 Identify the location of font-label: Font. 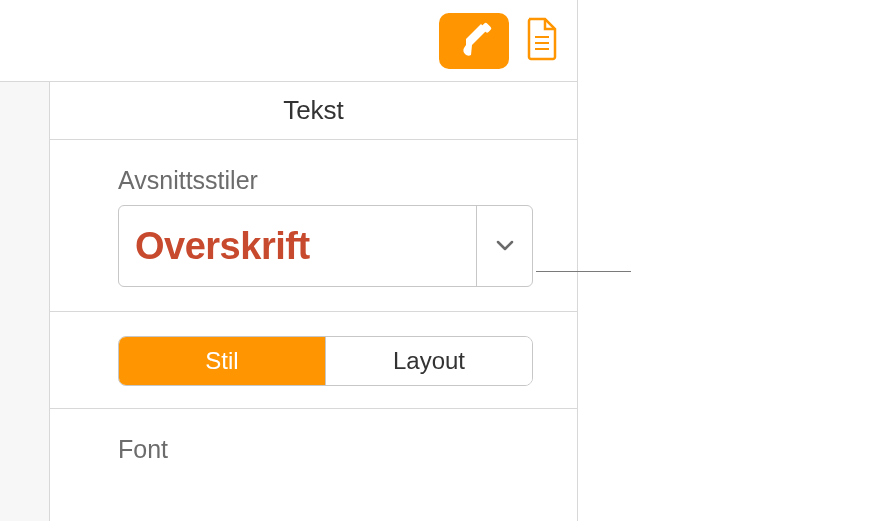
(326, 450).